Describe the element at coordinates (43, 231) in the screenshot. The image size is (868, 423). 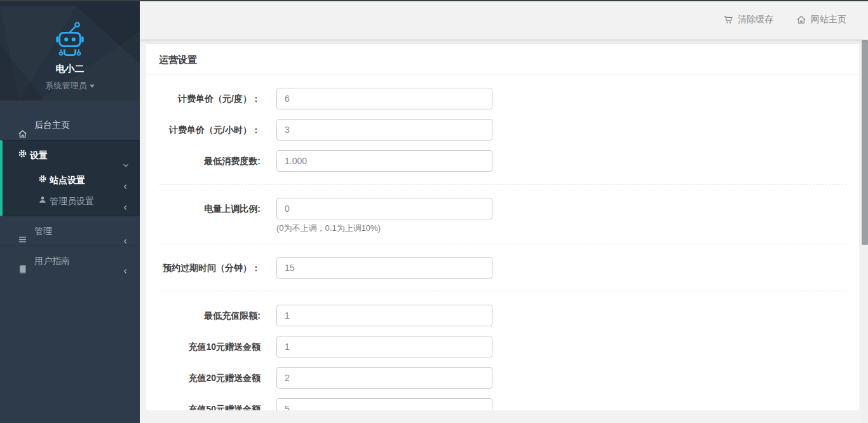
I see `sidebar-item-label: 管理` at that location.